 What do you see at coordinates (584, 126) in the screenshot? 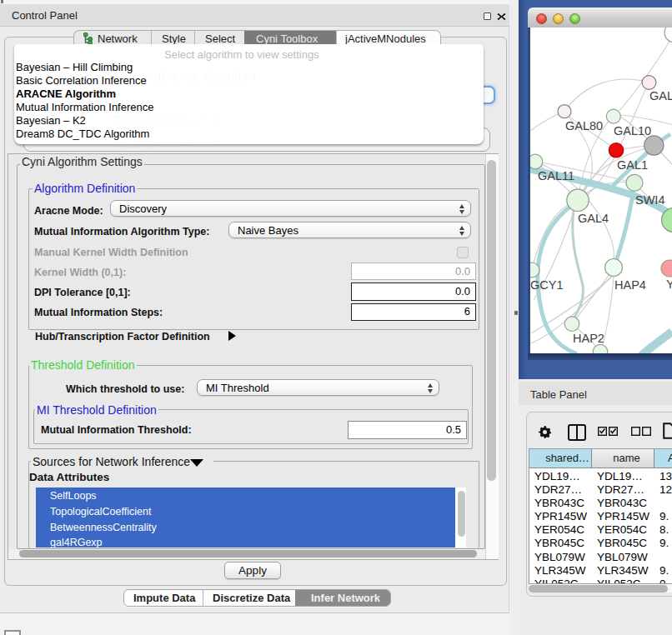
I see `svg-text: GAL80` at bounding box center [584, 126].